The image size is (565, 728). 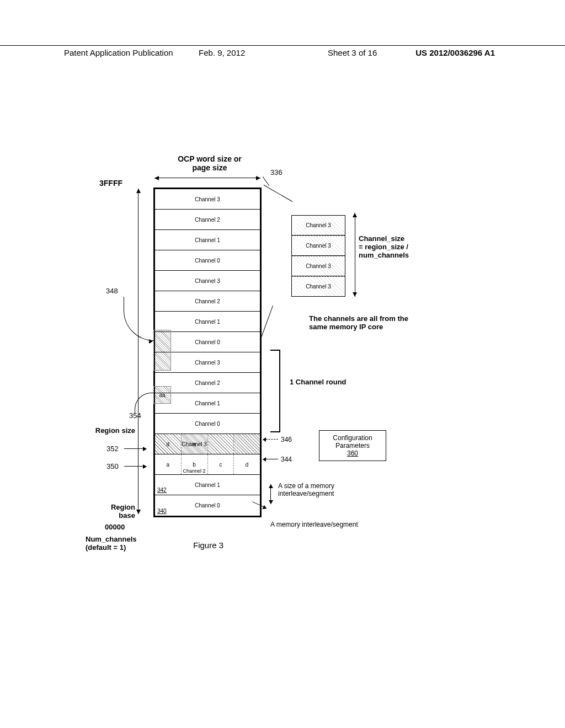 I want to click on figure-caption: Figure 3, so click(x=209, y=545).